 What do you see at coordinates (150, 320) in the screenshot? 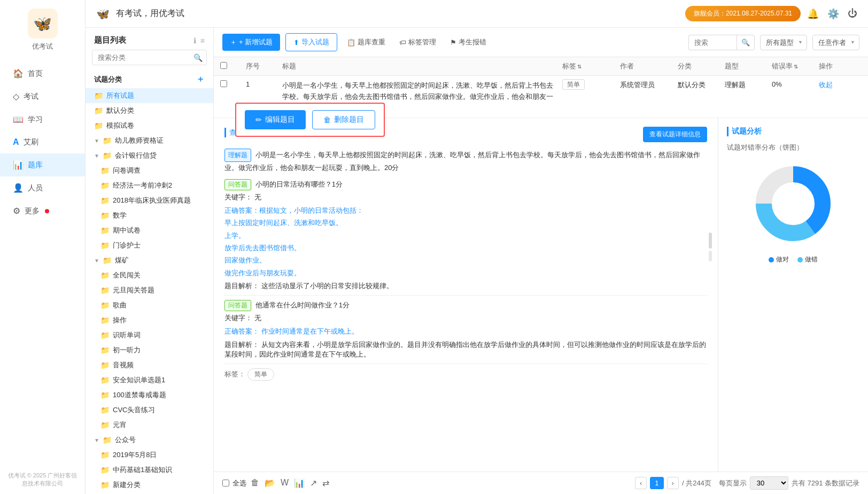
I see `category-item-operation: 📁 操作` at bounding box center [150, 320].